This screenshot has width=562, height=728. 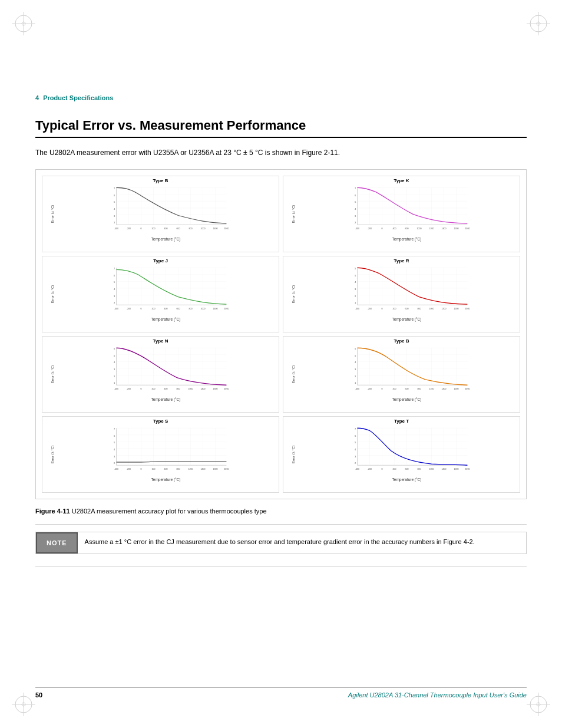 What do you see at coordinates (456, 389) in the screenshot?
I see `svg-text: 1900` at bounding box center [456, 389].